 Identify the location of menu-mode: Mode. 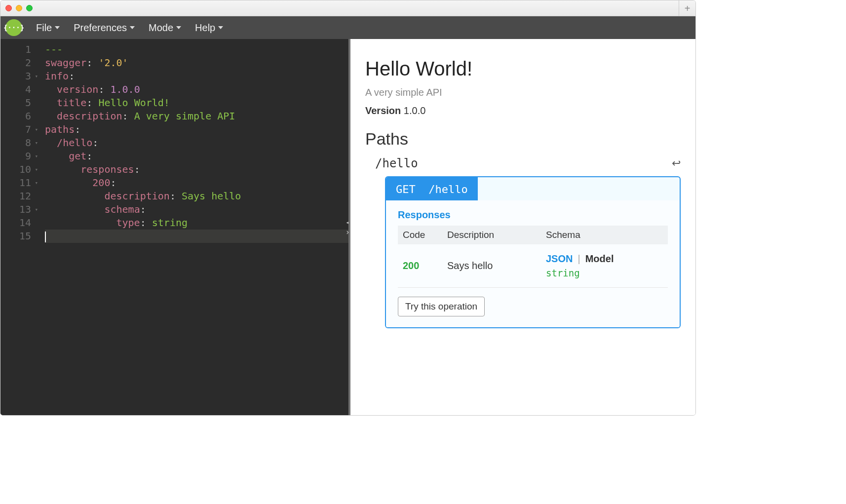
(165, 28).